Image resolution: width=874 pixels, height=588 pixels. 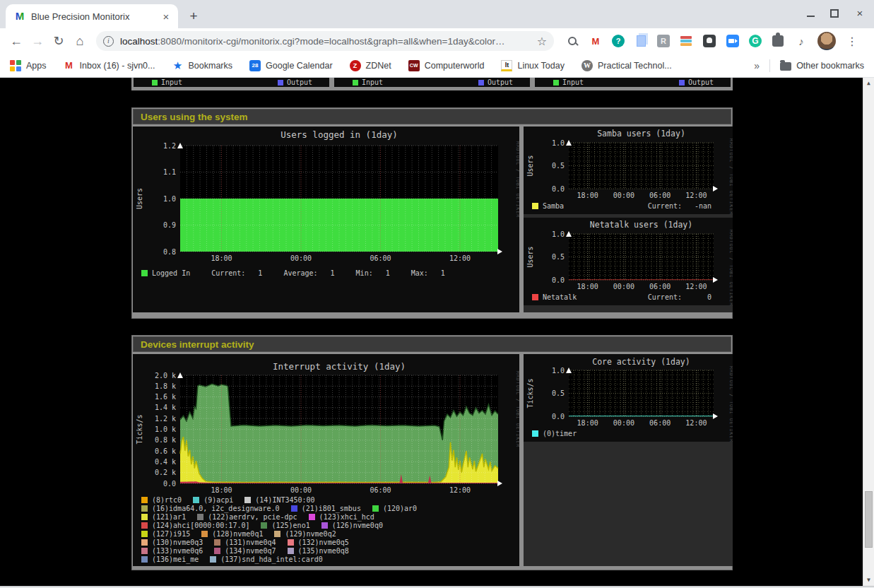 What do you see at coordinates (786, 66) in the screenshot?
I see `folder-icon` at bounding box center [786, 66].